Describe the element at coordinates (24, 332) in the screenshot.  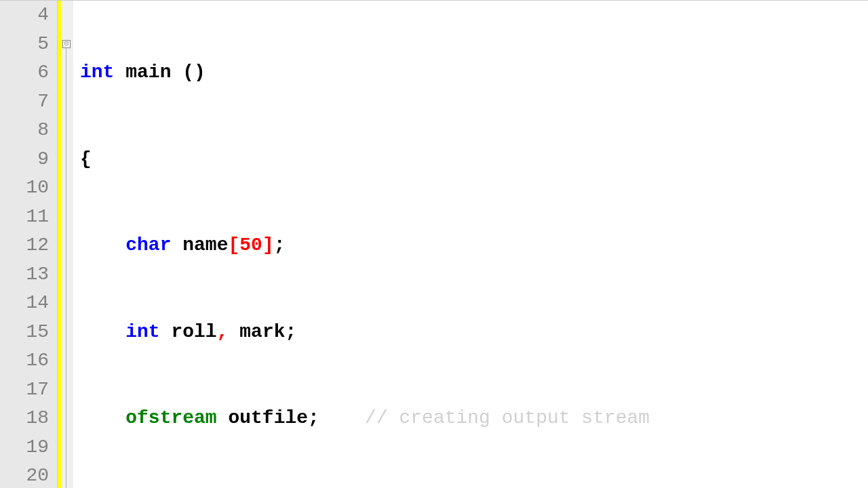
I see `line-number: 15` at that location.